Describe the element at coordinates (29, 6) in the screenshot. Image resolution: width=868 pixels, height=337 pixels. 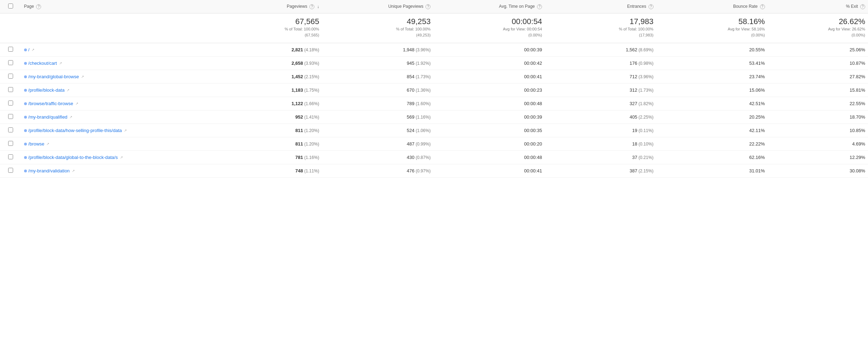
I see `header-page-label: Page` at that location.